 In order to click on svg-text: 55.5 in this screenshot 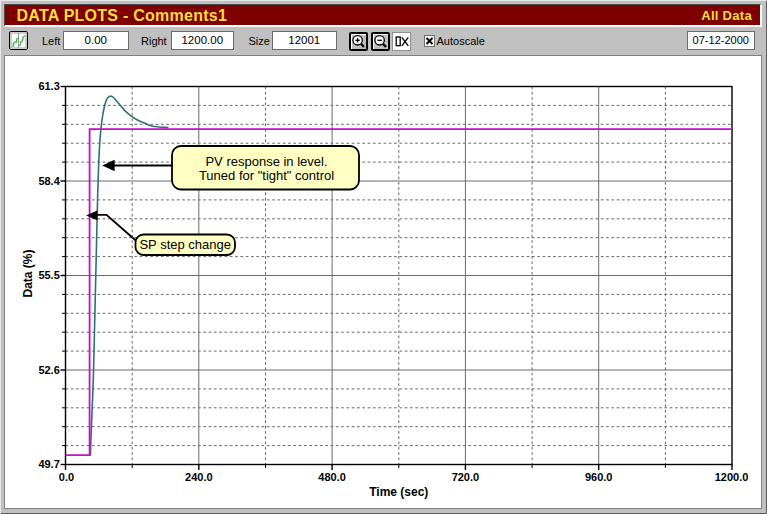, I will do `click(48, 275)`.